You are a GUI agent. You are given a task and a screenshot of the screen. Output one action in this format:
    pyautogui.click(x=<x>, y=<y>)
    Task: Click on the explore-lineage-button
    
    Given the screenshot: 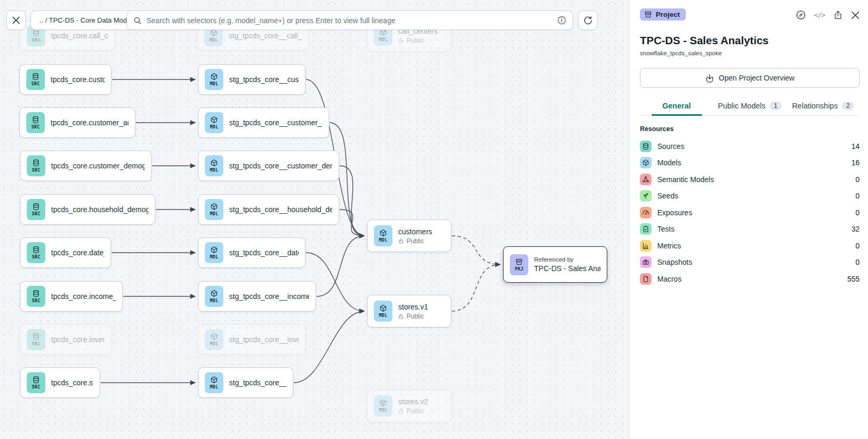 What is the action you would take?
    pyautogui.click(x=801, y=15)
    